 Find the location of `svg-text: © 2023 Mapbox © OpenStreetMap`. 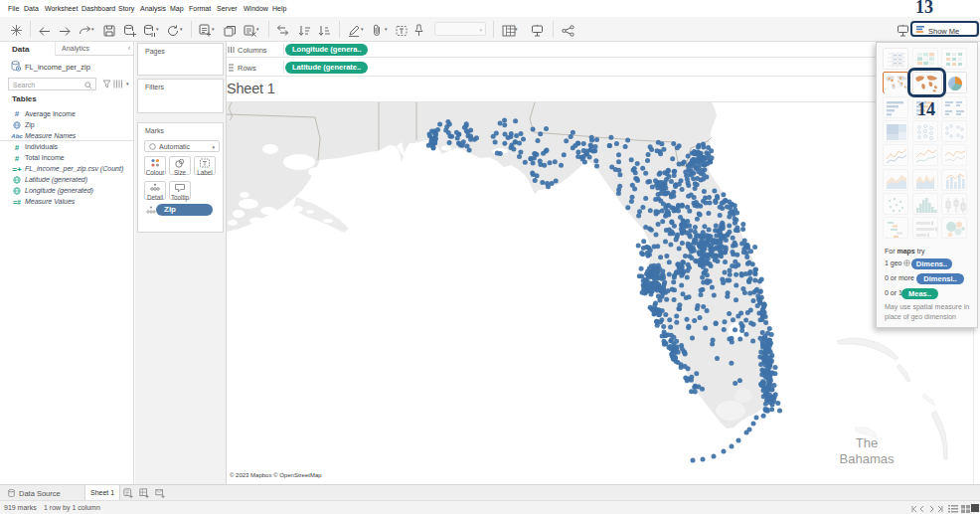

svg-text: © 2023 Mapbox © OpenStreetMap is located at coordinates (276, 475).